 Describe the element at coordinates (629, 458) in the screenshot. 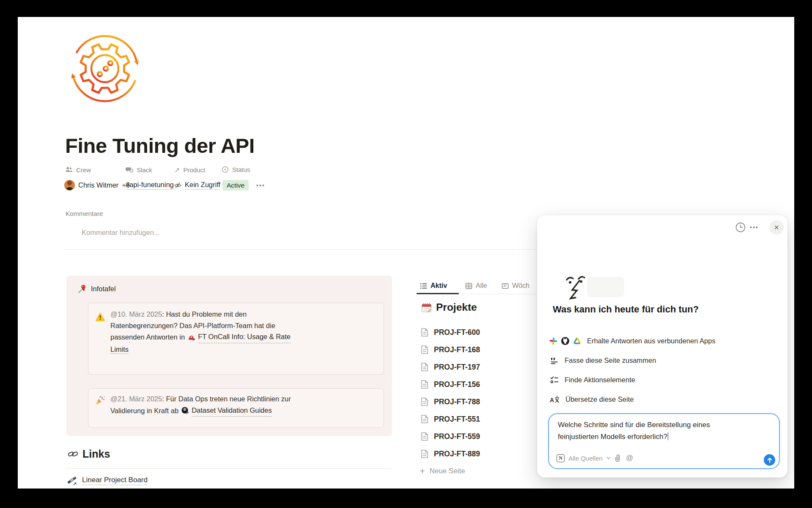

I see `mention-at-icon: @` at that location.